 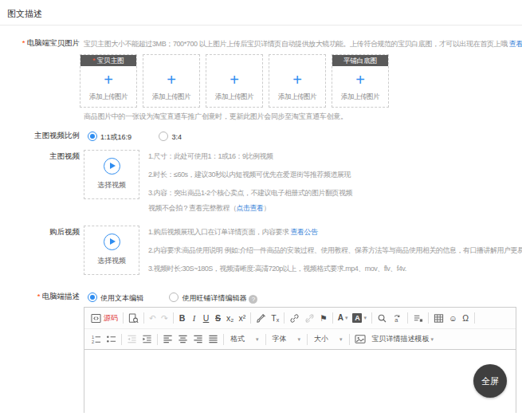 I want to click on ztc-sync-note: 商品图片中的一张设为淘宝直通车推广创意时，更新此图片会同步至淘宝直通车创意。, so click(x=215, y=116).